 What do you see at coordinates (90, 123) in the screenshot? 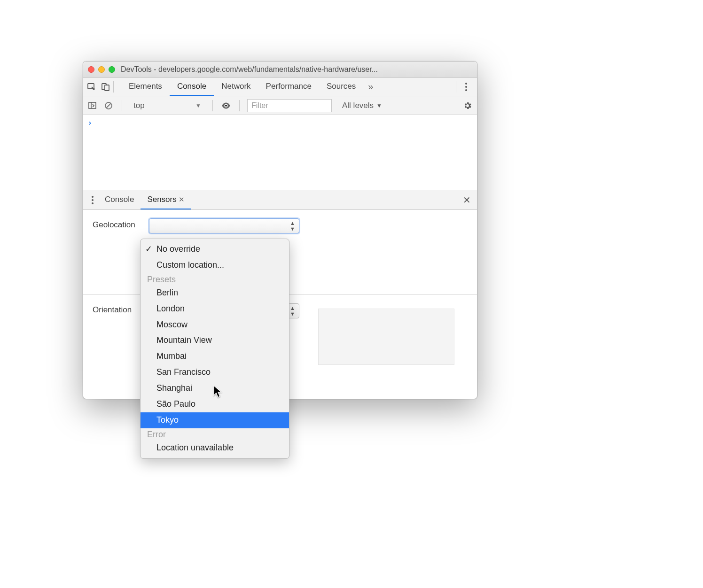
I see `console-prompt-icon: ›` at bounding box center [90, 123].